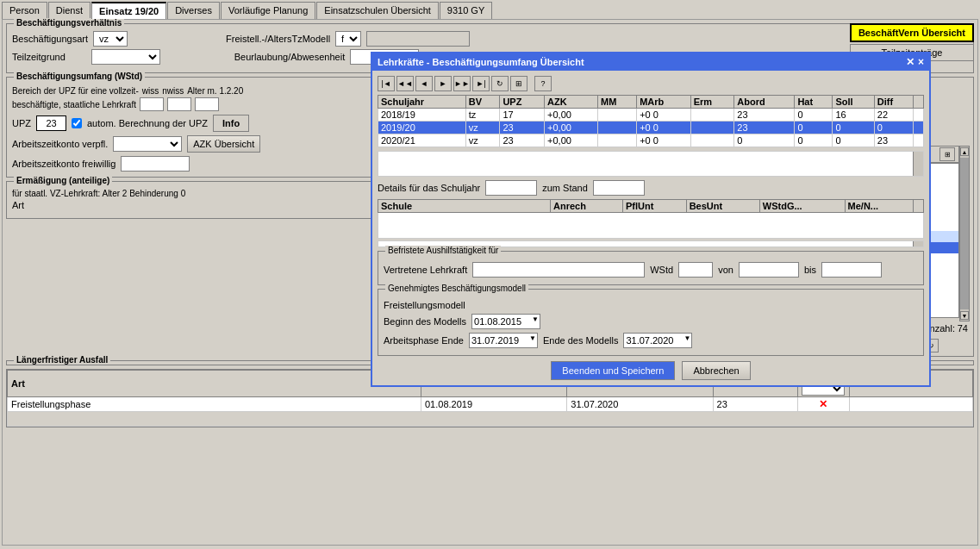 The width and height of the screenshot is (980, 549). What do you see at coordinates (658, 340) in the screenshot?
I see `ende-field` at bounding box center [658, 340].